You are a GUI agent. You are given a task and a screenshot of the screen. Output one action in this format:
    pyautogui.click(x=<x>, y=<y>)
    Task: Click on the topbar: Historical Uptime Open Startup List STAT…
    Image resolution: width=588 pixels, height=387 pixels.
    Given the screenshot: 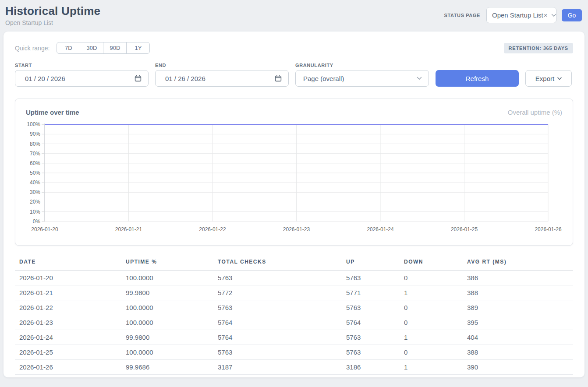 What is the action you would take?
    pyautogui.click(x=294, y=16)
    